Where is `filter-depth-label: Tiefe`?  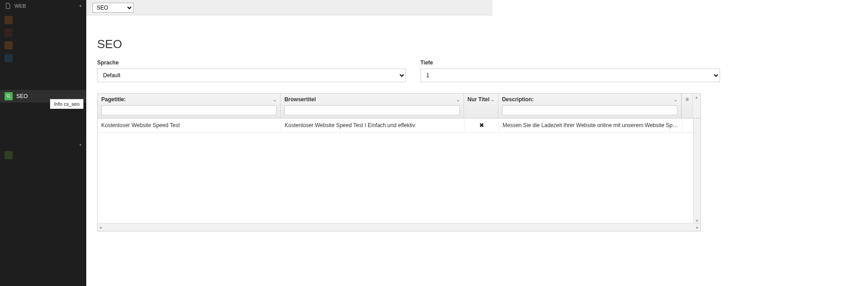
filter-depth-label: Tiefe is located at coordinates (570, 63).